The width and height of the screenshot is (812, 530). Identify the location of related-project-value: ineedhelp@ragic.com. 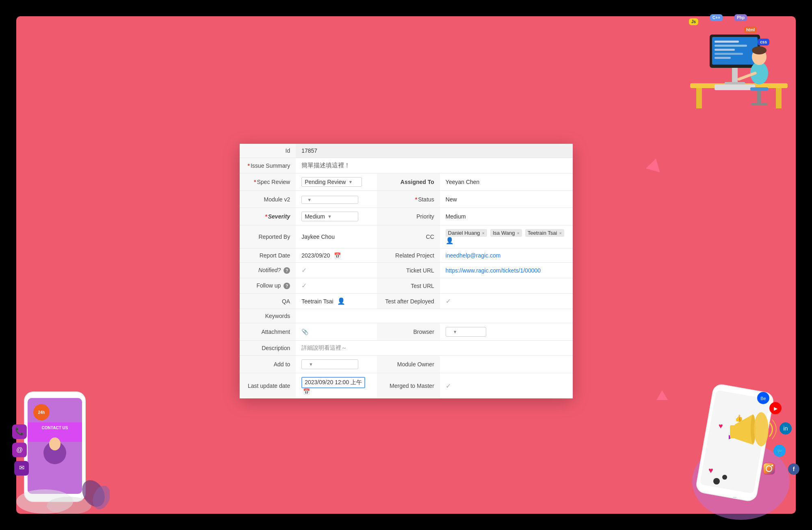
(506, 256).